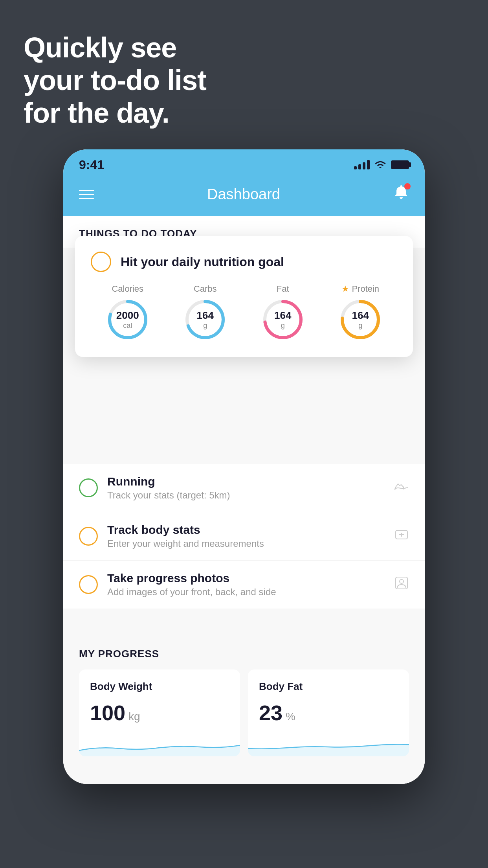 Image resolution: width=488 pixels, height=868 pixels. Describe the element at coordinates (283, 289) in the screenshot. I see `fat-label: Fat` at that location.